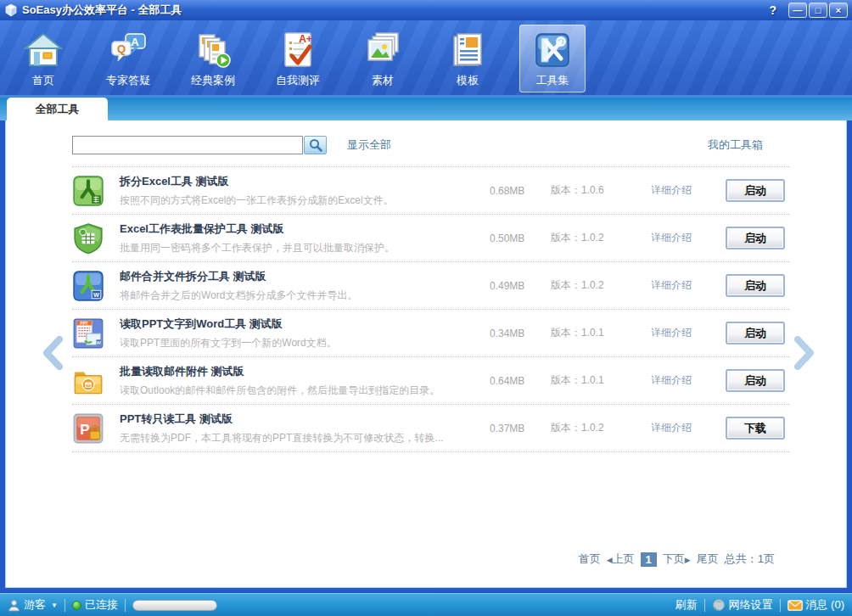 This screenshot has height=616, width=852. What do you see at coordinates (624, 558) in the screenshot?
I see `prev-label: 上页` at bounding box center [624, 558].